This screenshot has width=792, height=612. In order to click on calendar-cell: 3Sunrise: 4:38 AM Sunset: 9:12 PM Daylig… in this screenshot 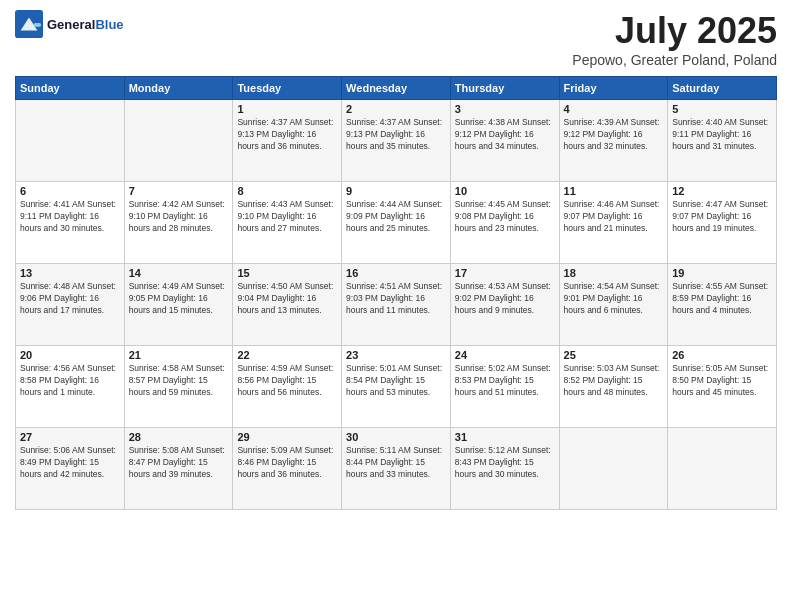, I will do `click(504, 141)`.